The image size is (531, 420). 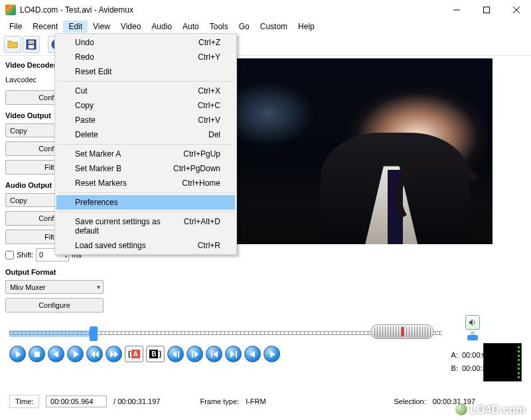 What do you see at coordinates (131, 27) in the screenshot?
I see `menu-video: Video` at bounding box center [131, 27].